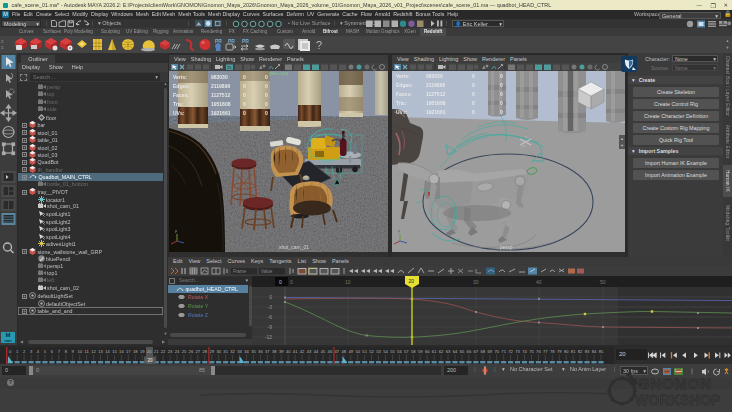 Image resolution: width=732 pixels, height=412 pixels. Describe the element at coordinates (442, 352) in the screenshot. I see `svg-text: 62` at that location.